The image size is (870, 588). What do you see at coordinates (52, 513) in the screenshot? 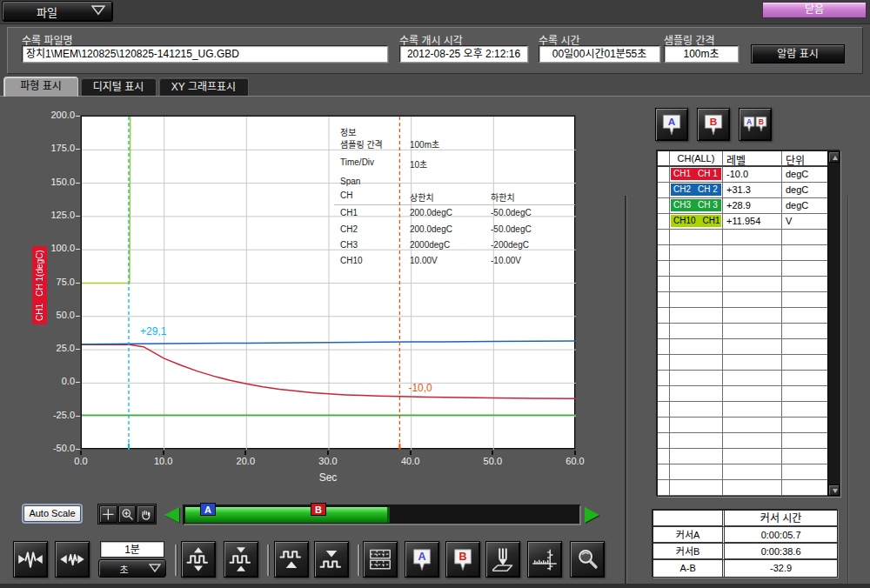
I see `auto-scale-button: Auto Scale` at bounding box center [52, 513].